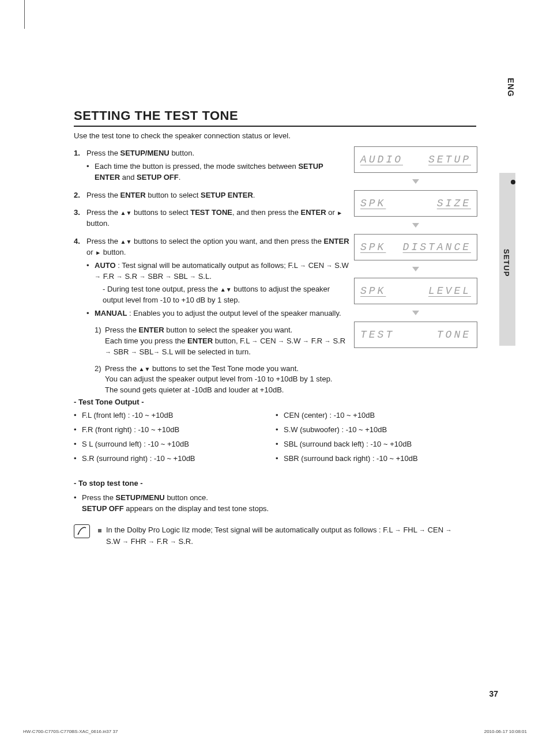 This screenshot has height=756, width=550. I want to click on sub-text: buttons to set the Test Tone mode you wa…, so click(224, 369).